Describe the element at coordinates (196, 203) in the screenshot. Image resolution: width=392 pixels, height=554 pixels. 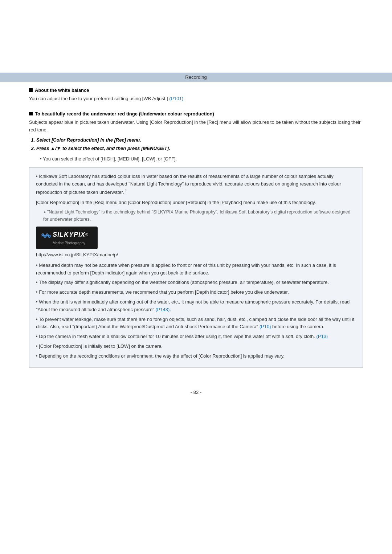
I see `info-paragraph-2: [Color Reproduction] in the [Rec] menu a…` at that location.